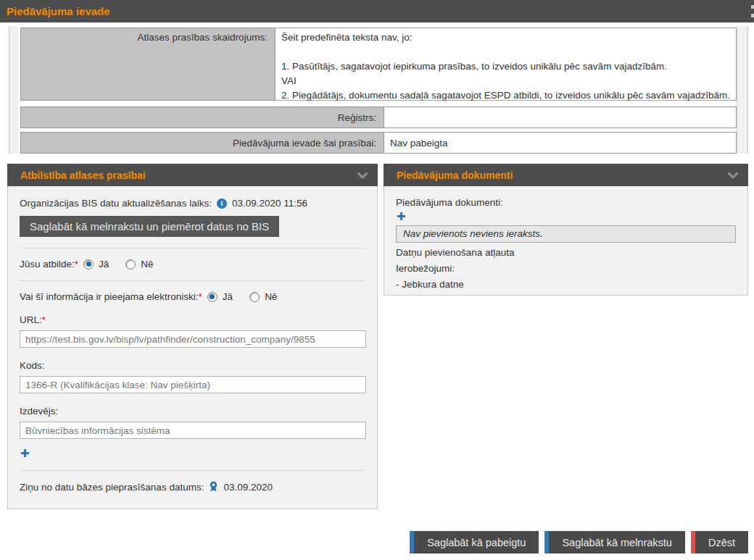 This screenshot has width=754, height=560. What do you see at coordinates (566, 285) in the screenshot?
I see `restriction-item: - Jebkura datne` at bounding box center [566, 285].